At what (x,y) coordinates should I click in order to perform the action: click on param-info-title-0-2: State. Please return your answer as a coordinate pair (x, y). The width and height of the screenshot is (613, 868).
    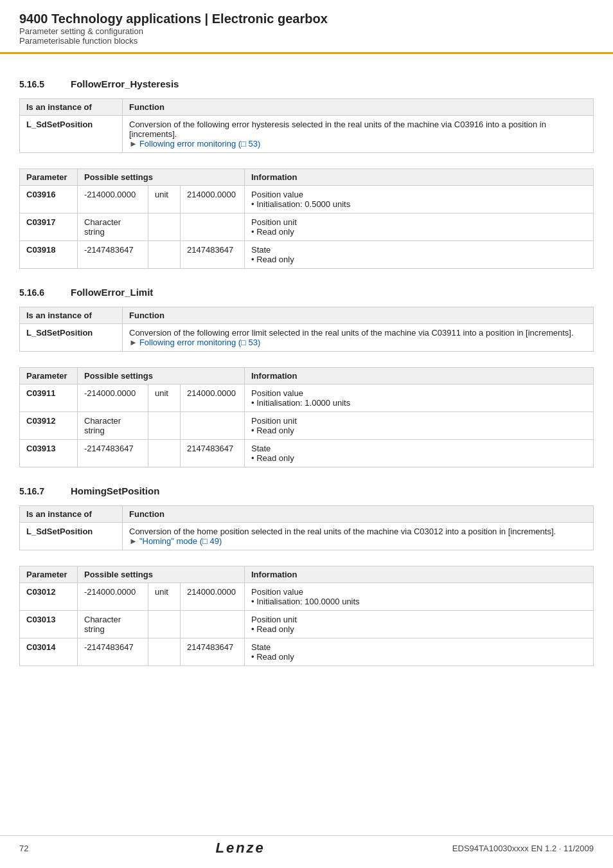
    Looking at the image, I should click on (261, 249).